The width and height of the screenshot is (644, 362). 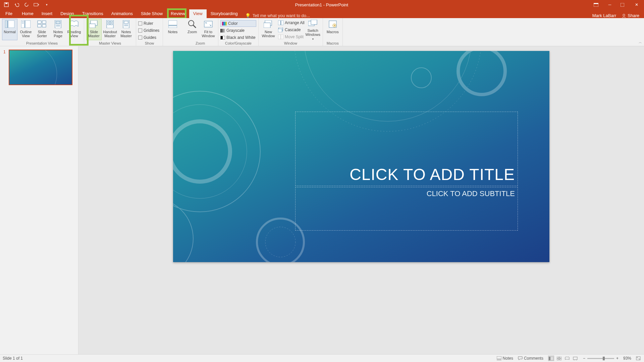 What do you see at coordinates (313, 29) in the screenshot?
I see `switch-windows-button: Switch Windows ▾` at bounding box center [313, 29].